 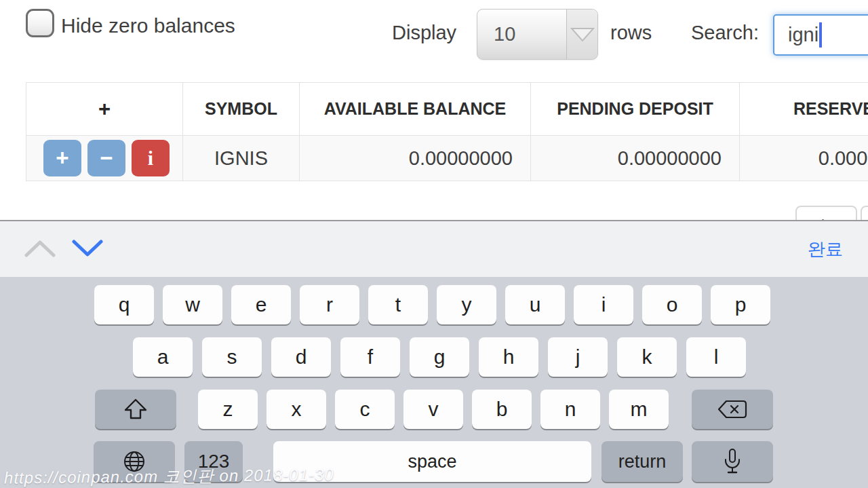 I want to click on keyboard-done-button: 완료, so click(x=825, y=250).